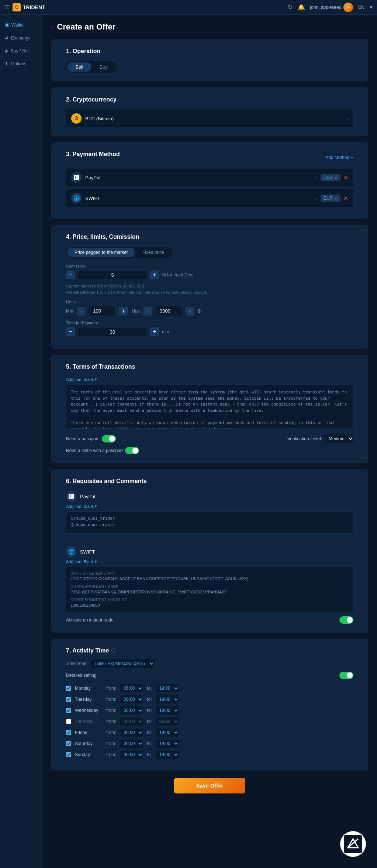 The image size is (377, 868). Describe the element at coordinates (149, 733) in the screenshot. I see `to-label-4: to:` at that location.